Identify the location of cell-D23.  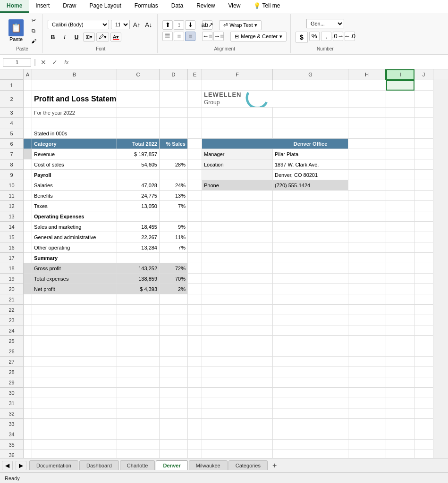
(174, 320).